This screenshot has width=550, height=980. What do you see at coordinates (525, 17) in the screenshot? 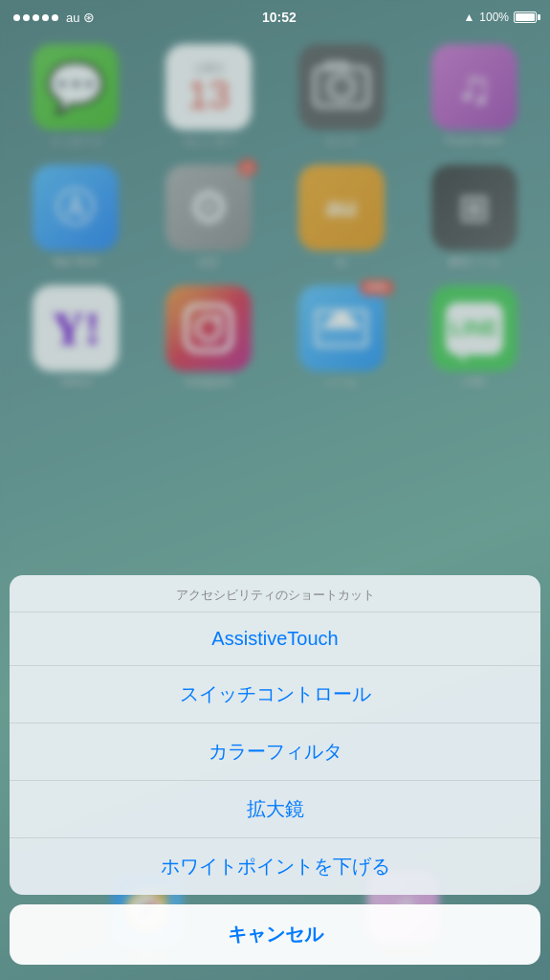
I see `battery-icon` at bounding box center [525, 17].